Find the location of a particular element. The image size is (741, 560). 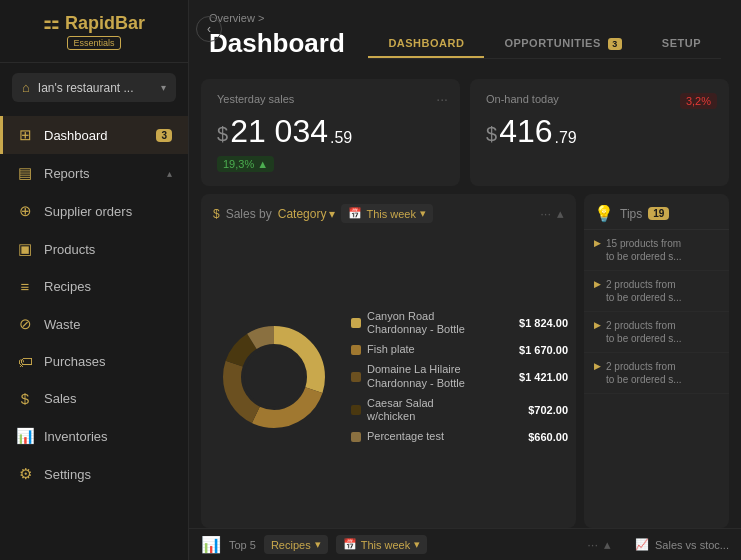

legend-value: $1 421.00 is located at coordinates (544, 377).